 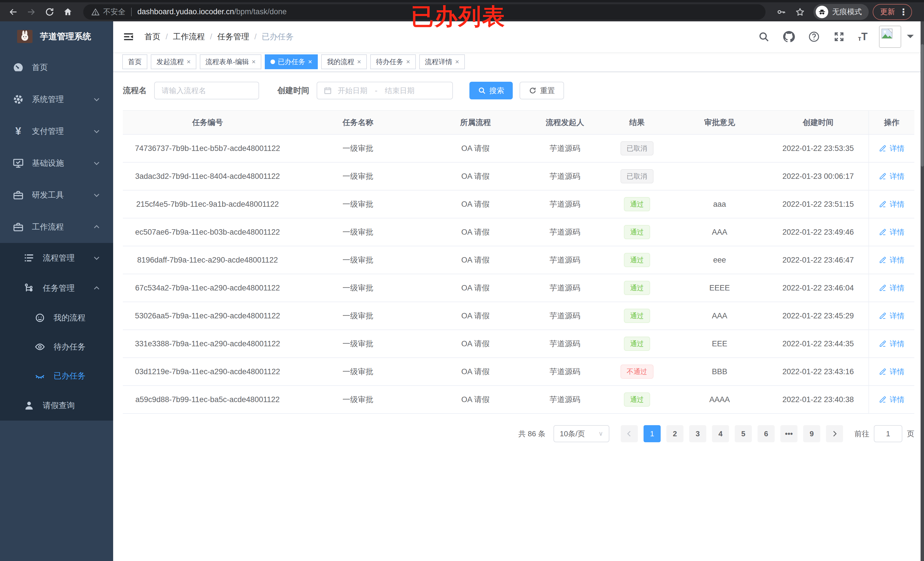 What do you see at coordinates (233, 37) in the screenshot?
I see `breadcrumb-item: 任务管理` at bounding box center [233, 37].